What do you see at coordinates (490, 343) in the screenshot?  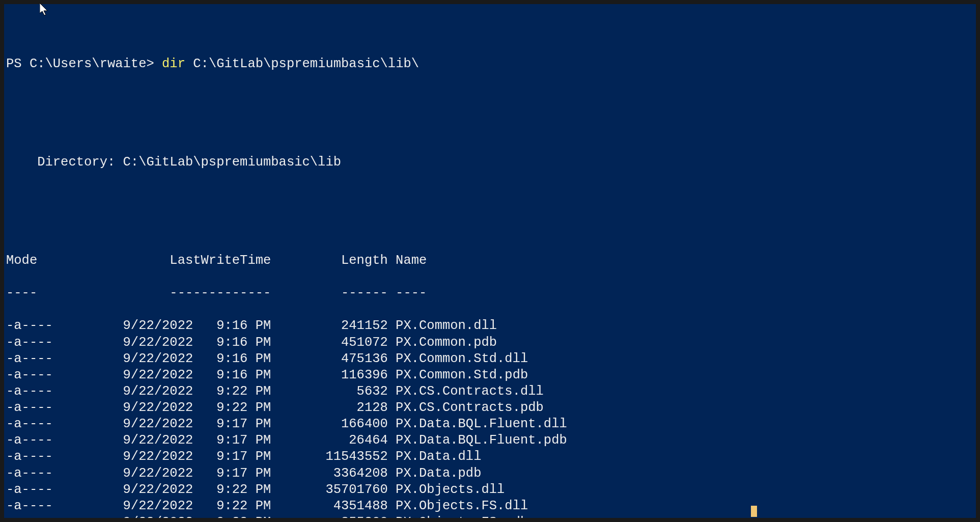 I see `file-row: -a---- 9/22/2022 9:16 PM 451072 PX.Commo…` at bounding box center [490, 343].